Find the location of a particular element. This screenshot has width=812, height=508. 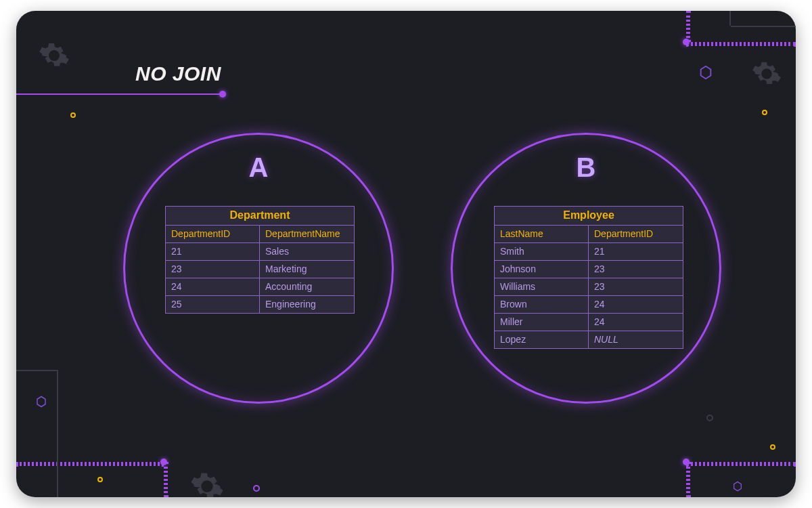

set-label-a: A is located at coordinates (258, 168).